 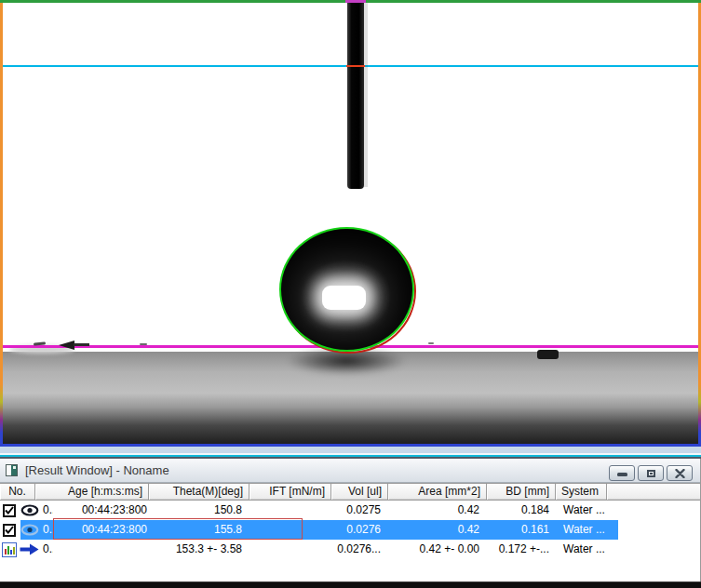 I want to click on table-row: 0... 00:44:23:800 150.8 0.0275 0.42 0.18…, so click(x=350, y=510).